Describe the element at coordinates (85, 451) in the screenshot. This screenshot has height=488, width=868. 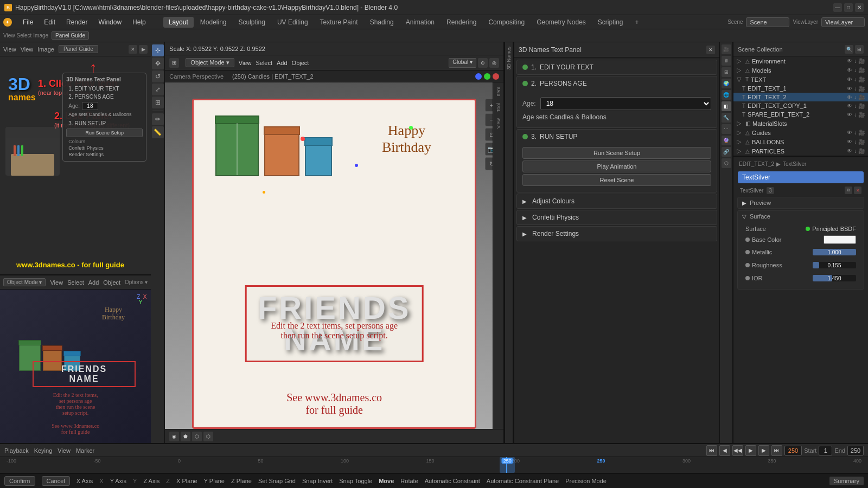
I see `marker-menu: Marker` at that location.